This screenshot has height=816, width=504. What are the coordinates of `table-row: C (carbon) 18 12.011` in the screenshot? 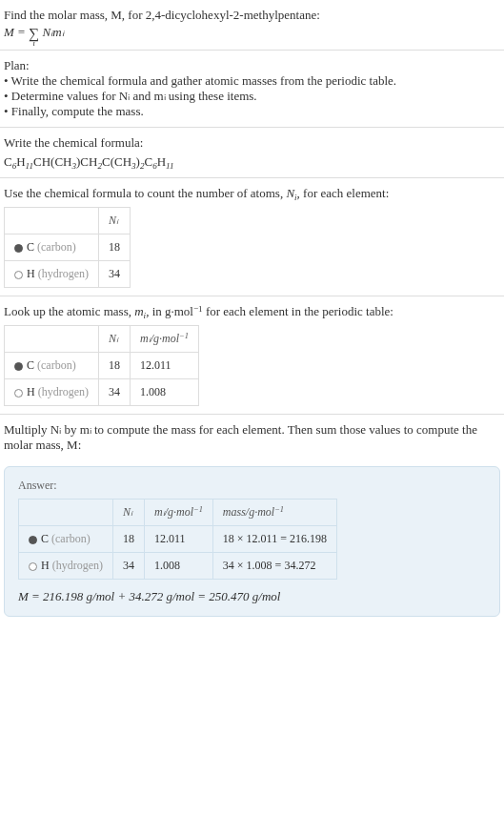 It's located at (102, 366).